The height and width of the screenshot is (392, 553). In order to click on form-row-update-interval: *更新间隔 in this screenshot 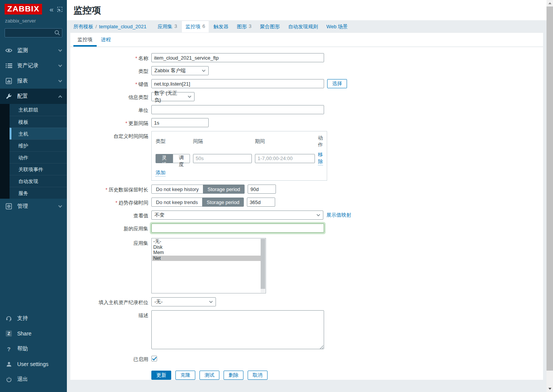, I will do `click(307, 123)`.